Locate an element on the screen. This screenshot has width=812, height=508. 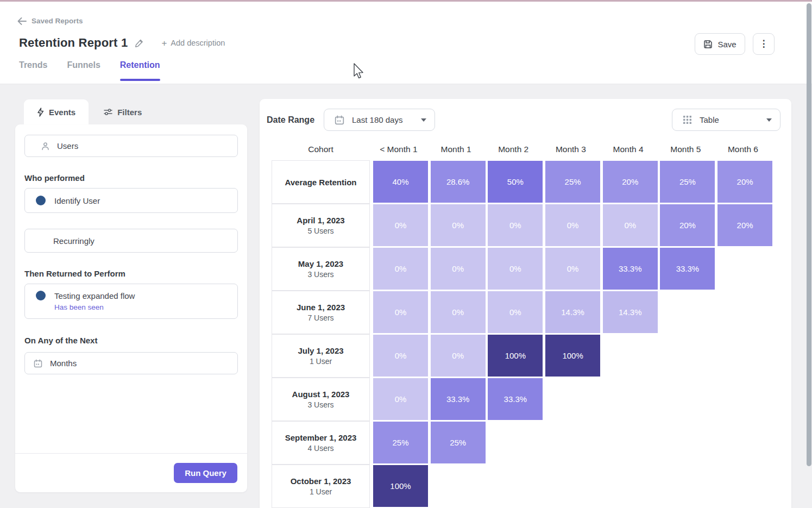
grid-icon is located at coordinates (688, 120).